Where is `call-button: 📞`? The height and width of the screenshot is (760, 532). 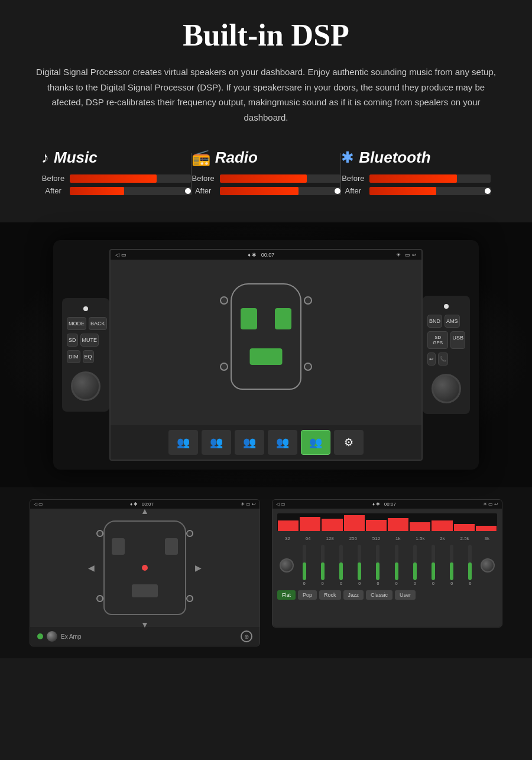 call-button: 📞 is located at coordinates (443, 359).